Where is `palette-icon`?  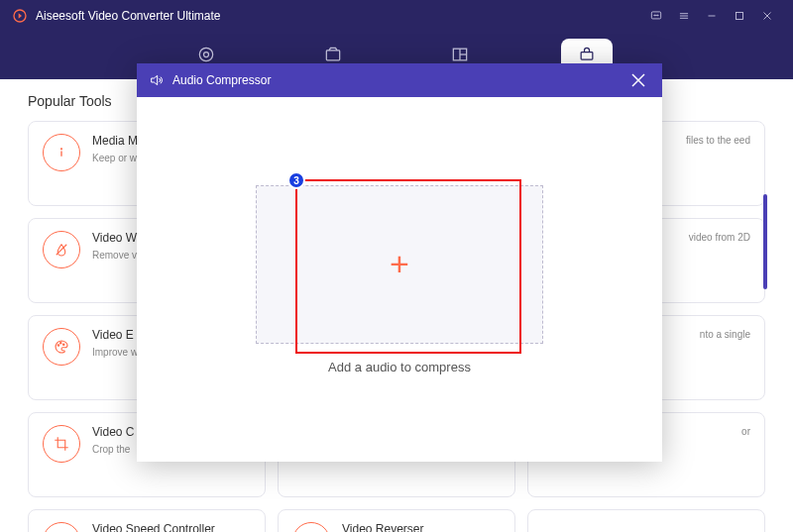
palette-icon is located at coordinates (61, 347).